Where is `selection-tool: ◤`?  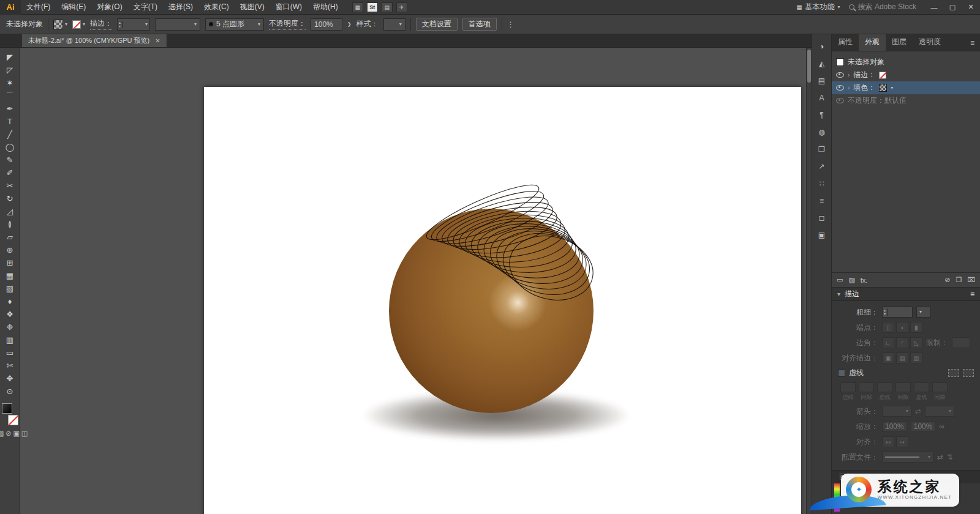 selection-tool: ◤ is located at coordinates (10, 58).